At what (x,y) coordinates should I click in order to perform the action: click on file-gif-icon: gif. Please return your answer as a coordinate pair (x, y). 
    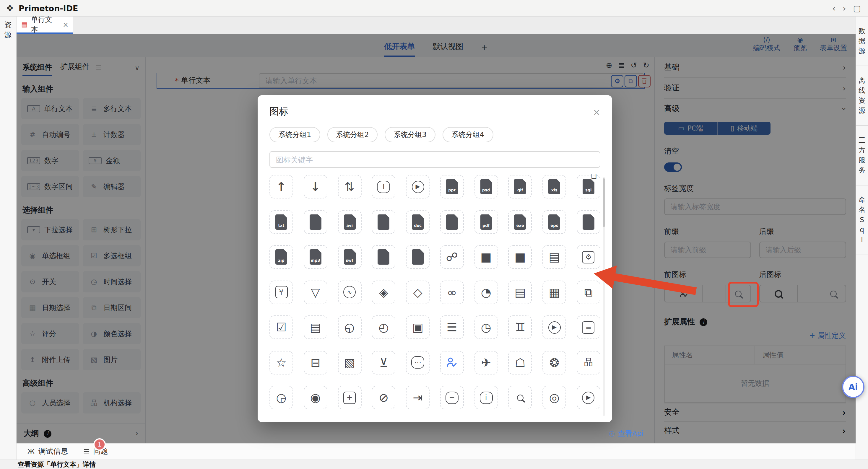
    Looking at the image, I should click on (520, 187).